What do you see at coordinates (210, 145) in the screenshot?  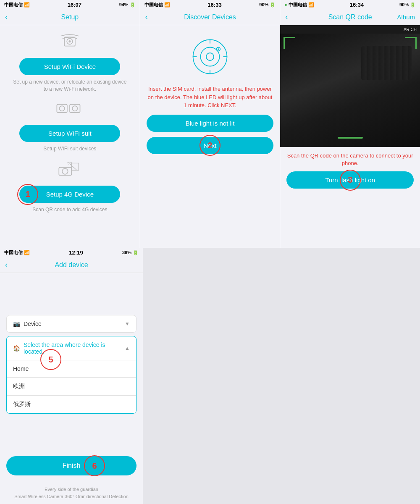 I see `next-button: Next` at bounding box center [210, 145].